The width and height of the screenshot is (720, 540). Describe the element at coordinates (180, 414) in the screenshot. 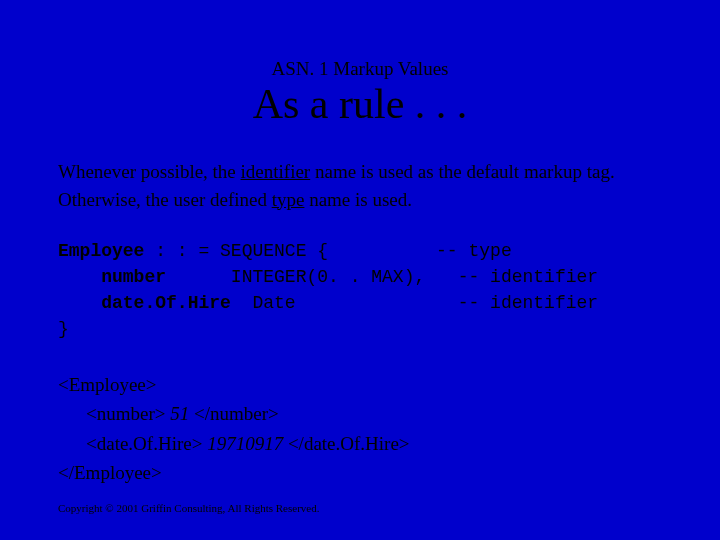

I see `xml-2i: 51` at that location.